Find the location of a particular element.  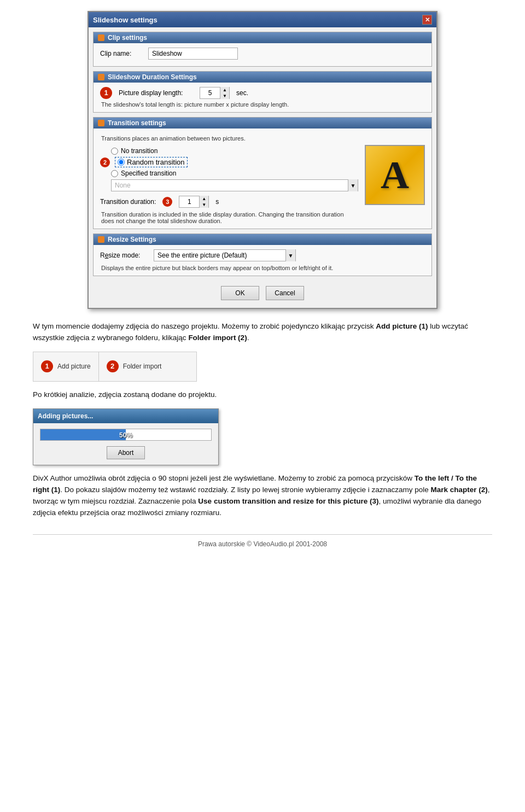

progress-percent: 50% is located at coordinates (126, 435).